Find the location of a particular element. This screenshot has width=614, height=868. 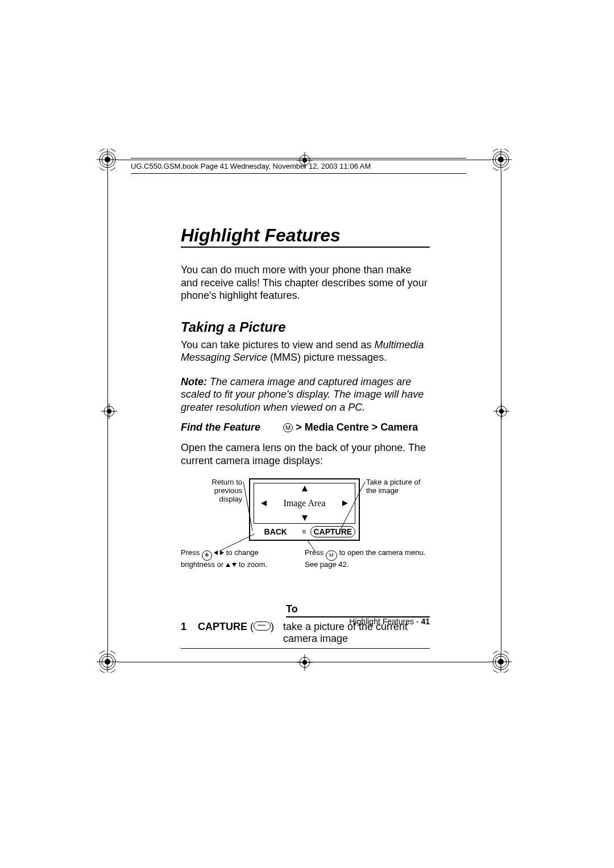

image-area-frame: Image Area is located at coordinates (305, 503).